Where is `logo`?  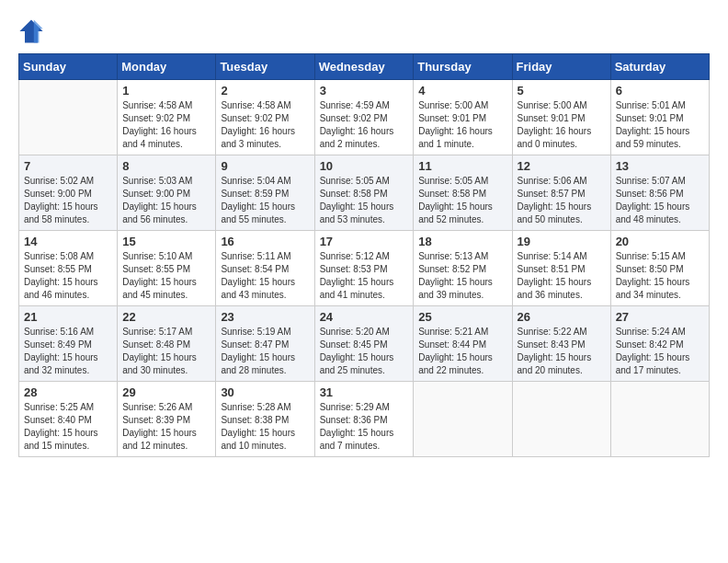 logo is located at coordinates (33, 31).